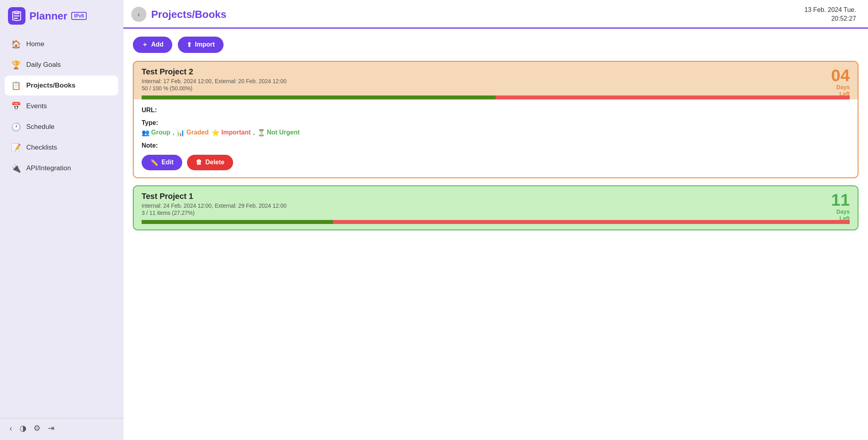 The image size is (868, 440). What do you see at coordinates (496, 80) in the screenshot?
I see `project-card-2-header: 04 DaysLeft Test Project 2 Internal: 17 …` at bounding box center [496, 80].